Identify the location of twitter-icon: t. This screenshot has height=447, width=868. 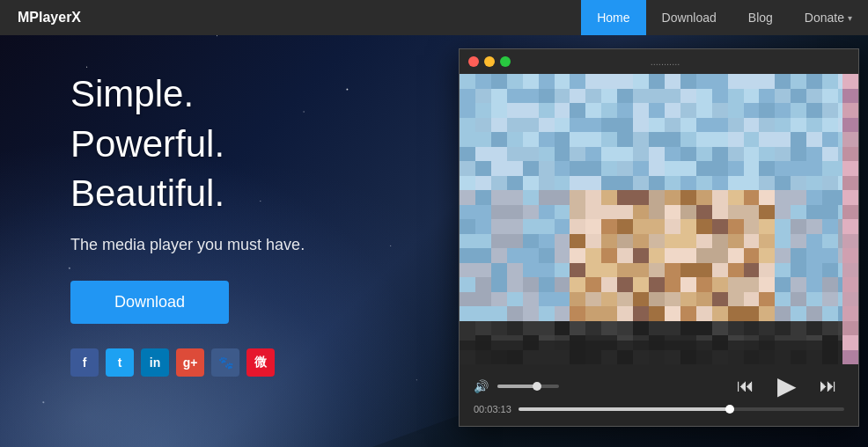
(120, 363).